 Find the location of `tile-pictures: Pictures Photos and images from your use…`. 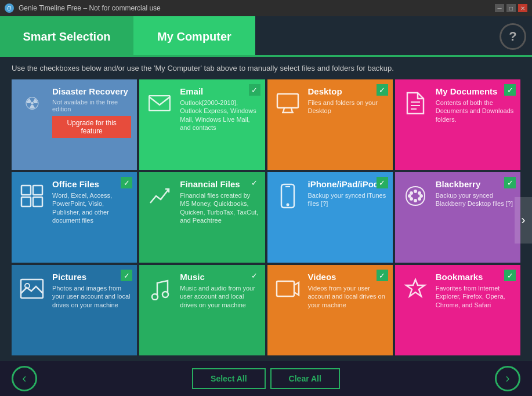

tile-pictures: Pictures Photos and images from your use… is located at coordinates (74, 310).